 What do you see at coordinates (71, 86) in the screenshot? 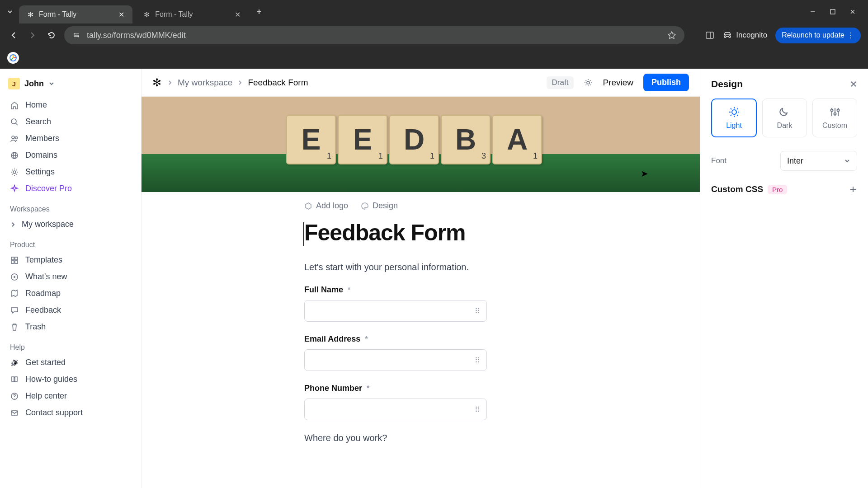
I see `user-menu: J John` at bounding box center [71, 86].